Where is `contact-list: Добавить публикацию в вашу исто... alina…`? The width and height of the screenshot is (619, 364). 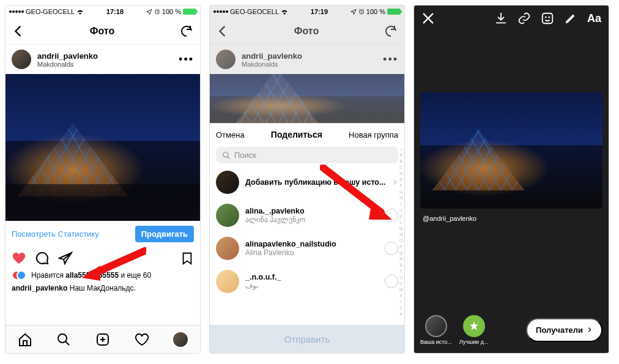 contact-list: Добавить публикацию в вашу исто... alina… is located at coordinates (307, 245).